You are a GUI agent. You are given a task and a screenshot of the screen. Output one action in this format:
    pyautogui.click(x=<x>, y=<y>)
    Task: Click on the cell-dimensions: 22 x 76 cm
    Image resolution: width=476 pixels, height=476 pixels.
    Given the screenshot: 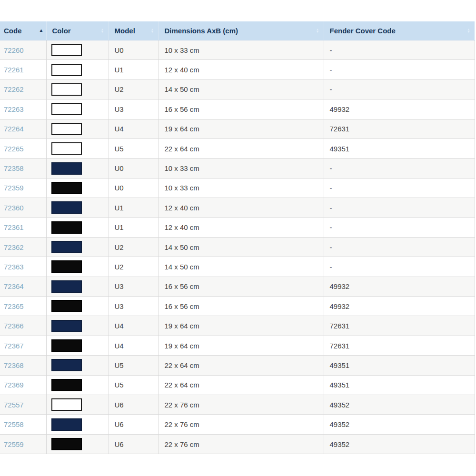 What is the action you would take?
    pyautogui.click(x=241, y=405)
    